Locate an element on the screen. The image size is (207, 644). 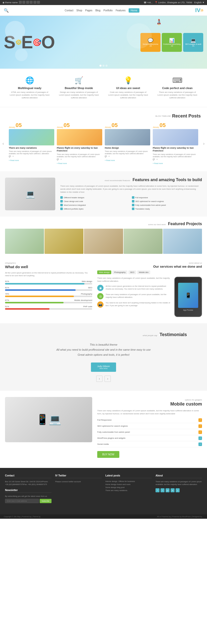
post-1-readmore: » Read more is located at coordinates (14, 160).